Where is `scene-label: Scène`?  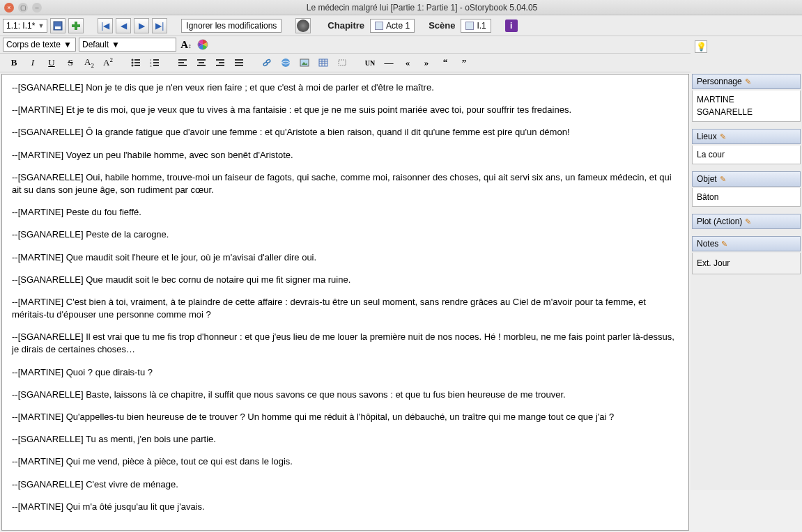
scene-label: Scène is located at coordinates (442, 25).